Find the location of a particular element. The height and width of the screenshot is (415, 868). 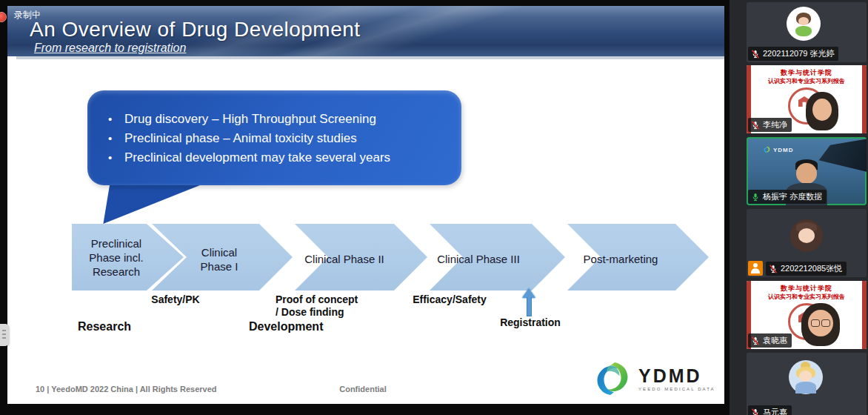

recording-status-label: 录制中 is located at coordinates (27, 15).